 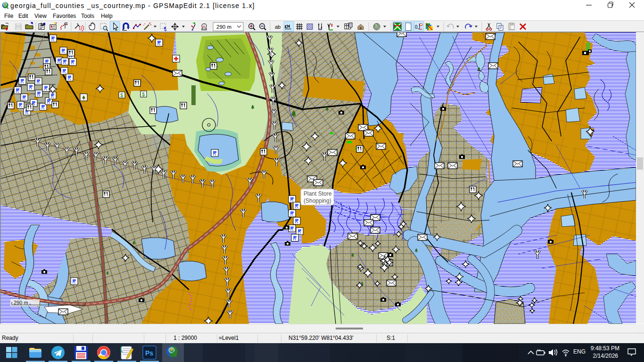 What do you see at coordinates (417, 27) in the screenshot?
I see `svg-text: 0,` at bounding box center [417, 27].